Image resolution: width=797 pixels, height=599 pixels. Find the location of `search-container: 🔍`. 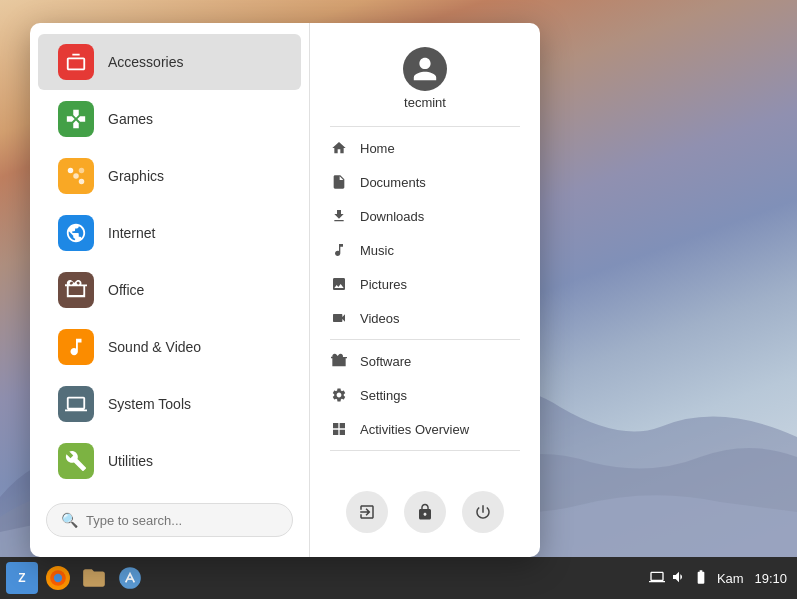

search-container: 🔍 is located at coordinates (170, 520).